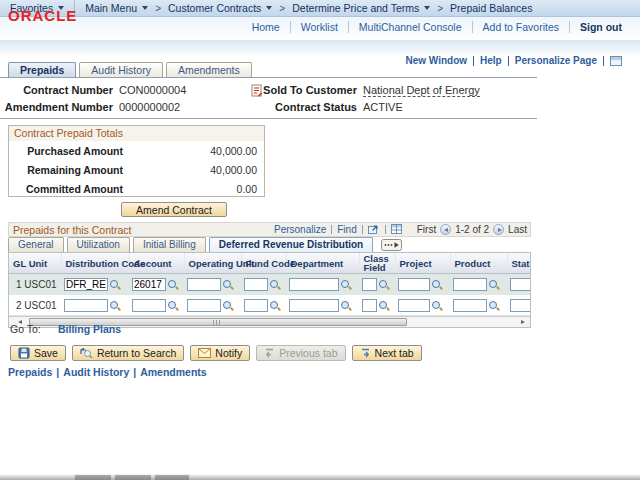 Image resolution: width=640 pixels, height=480 pixels. Describe the element at coordinates (377, 264) in the screenshot. I see `col-class-field: Class Field` at that location.